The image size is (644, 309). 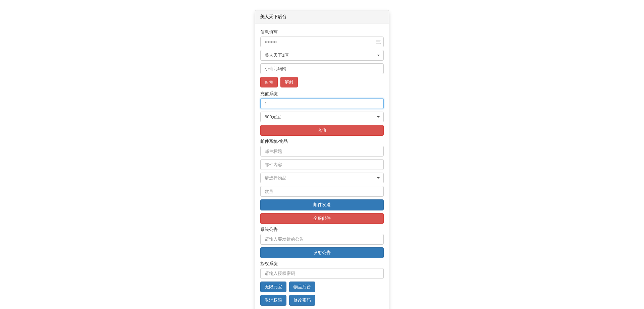 I want to click on username-input, so click(x=322, y=69).